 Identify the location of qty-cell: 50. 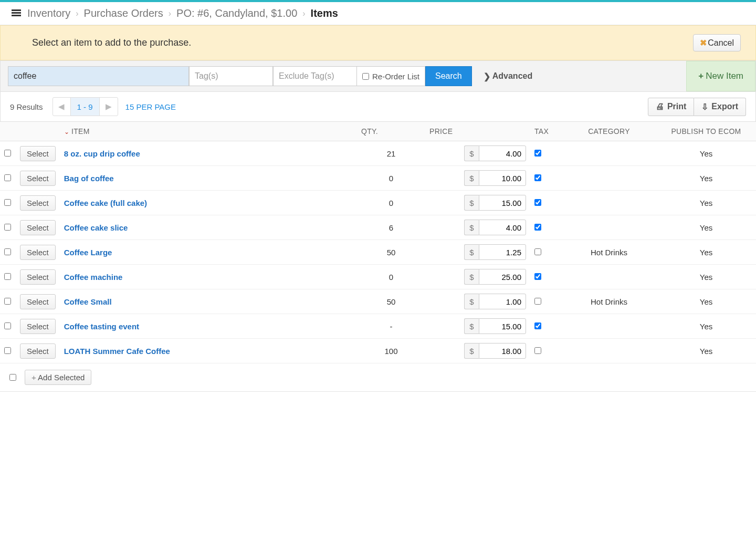
(391, 301).